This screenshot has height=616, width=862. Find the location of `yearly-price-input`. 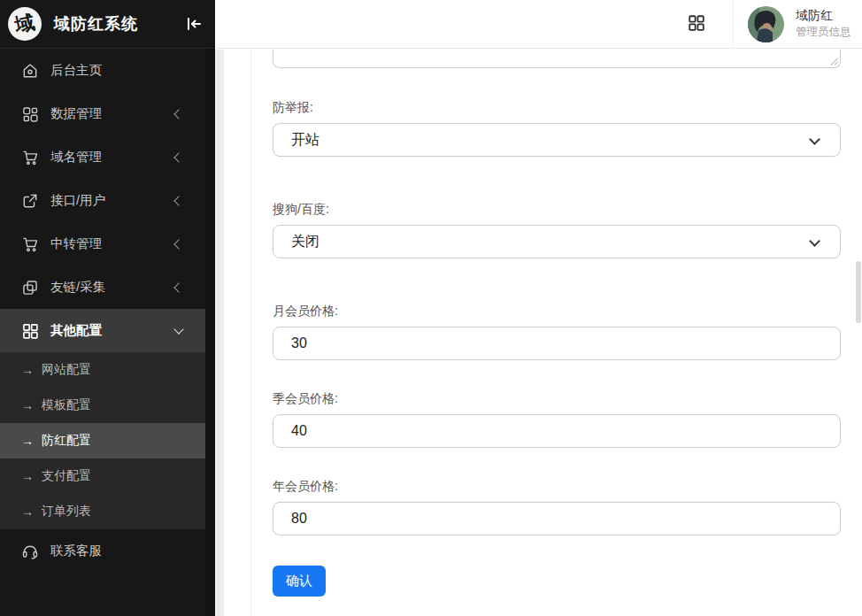

yearly-price-input is located at coordinates (557, 519).